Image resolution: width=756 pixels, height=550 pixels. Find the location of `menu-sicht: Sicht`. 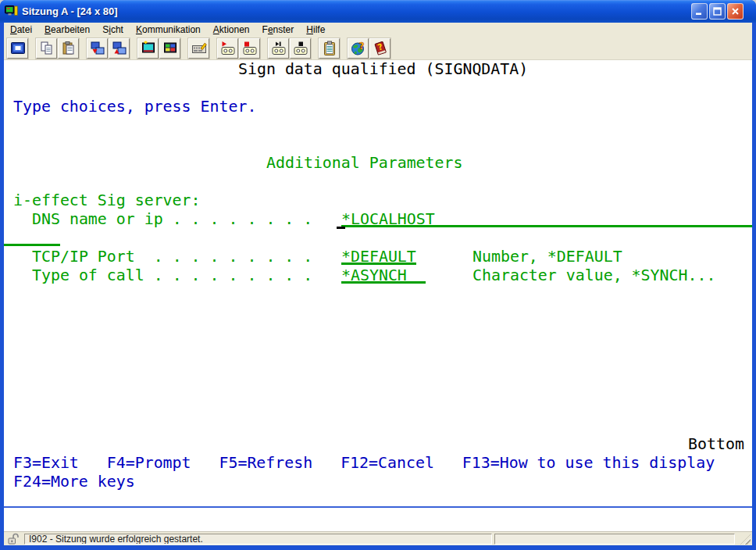

menu-sicht: Sicht is located at coordinates (112, 30).